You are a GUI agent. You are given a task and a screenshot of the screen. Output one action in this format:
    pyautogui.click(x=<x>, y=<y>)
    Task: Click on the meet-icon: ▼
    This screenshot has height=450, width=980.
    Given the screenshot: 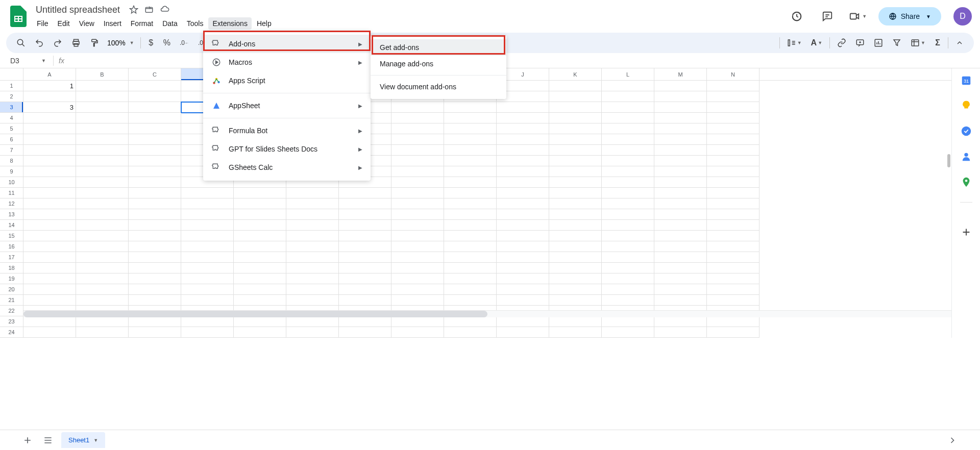 What is the action you would take?
    pyautogui.click(x=858, y=16)
    